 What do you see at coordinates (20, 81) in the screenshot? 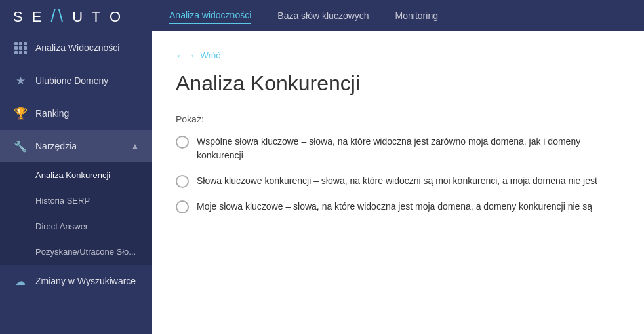
I see `star-icon: ★` at bounding box center [20, 81].